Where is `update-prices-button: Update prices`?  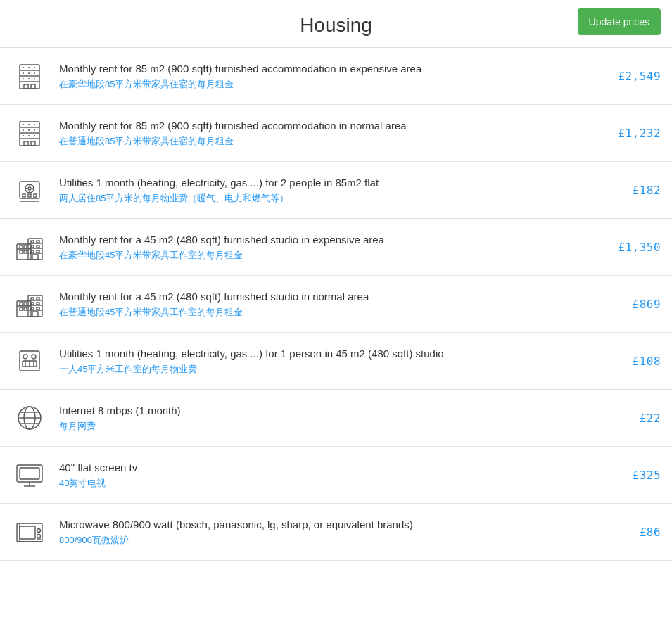
update-prices-button: Update prices is located at coordinates (619, 22).